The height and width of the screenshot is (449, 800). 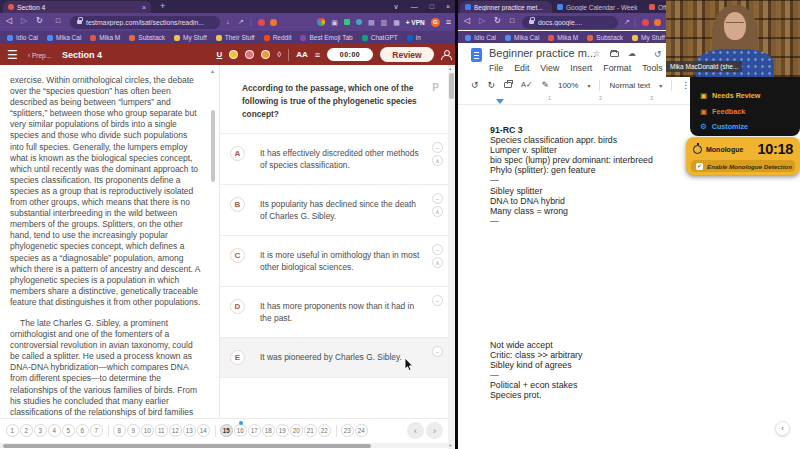 I want to click on eraser-icon: ◊, so click(x=279, y=54).